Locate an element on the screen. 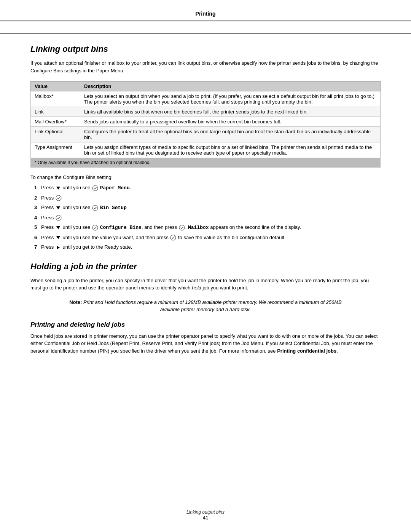 Image resolution: width=411 pixels, height=532 pixels. table-footer: * Only available if you have attached an… is located at coordinates (206, 163).